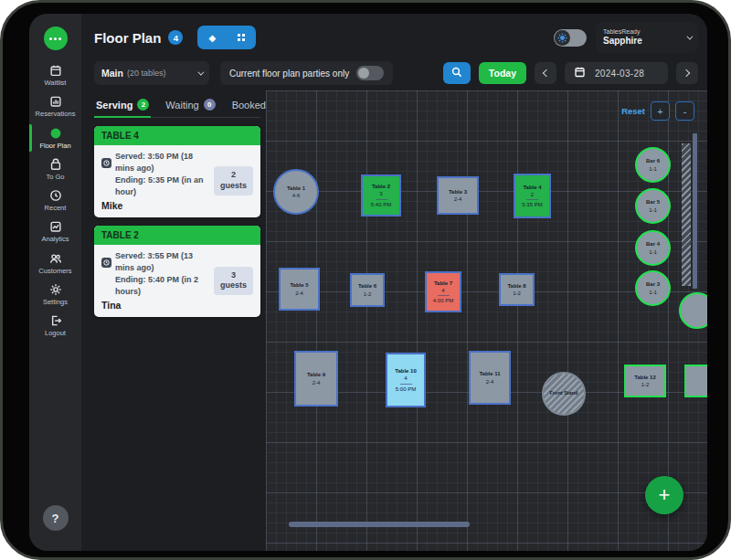  I want to click on guest-name: Tina, so click(155, 305).